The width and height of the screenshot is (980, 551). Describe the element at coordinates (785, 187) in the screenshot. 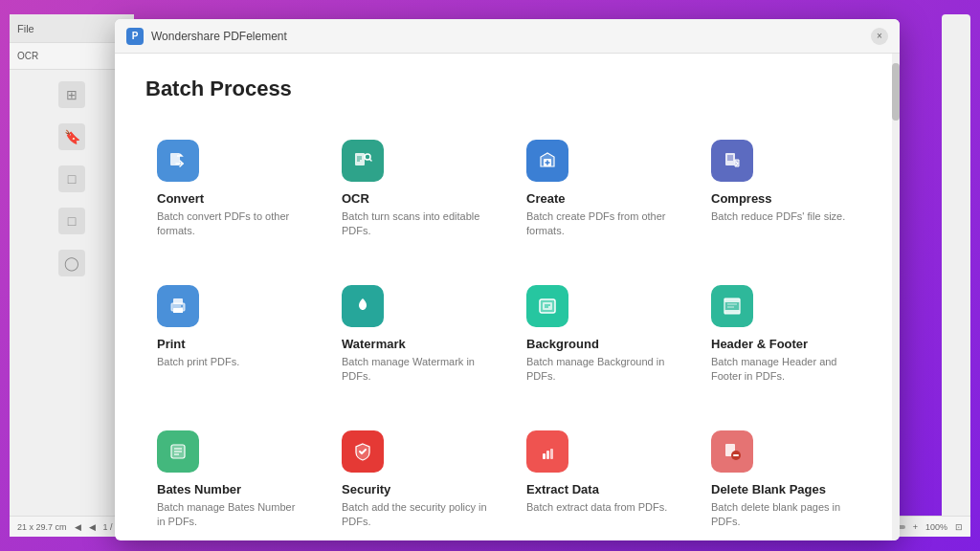

I see `grid-item-compress: Compress Batch reduce PDFs' file size.` at that location.